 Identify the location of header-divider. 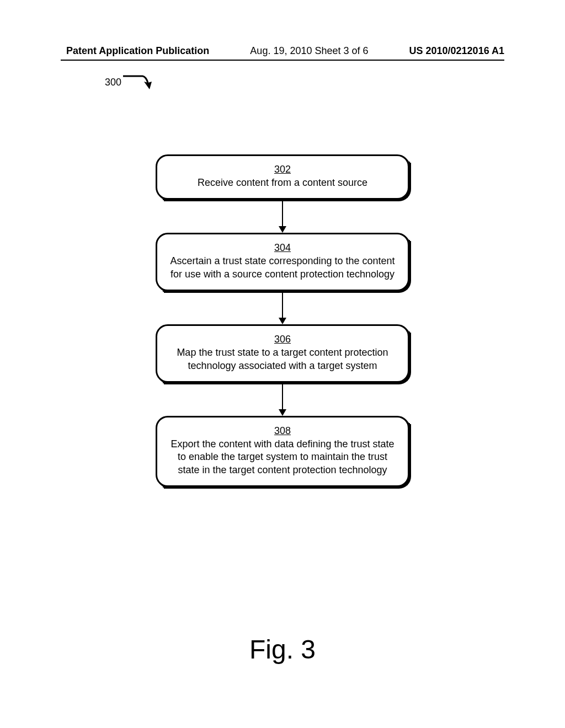
(282, 60).